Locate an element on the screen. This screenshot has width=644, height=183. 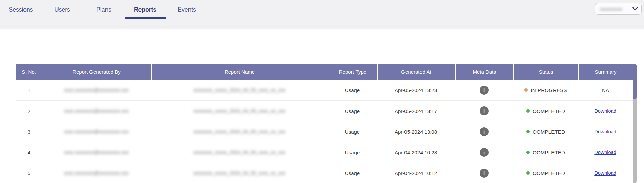
tab-plans: Plans is located at coordinates (104, 11).